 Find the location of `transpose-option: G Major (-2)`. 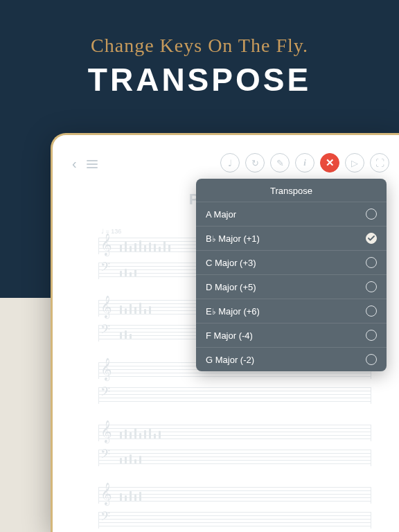

transpose-option: G Major (-2) is located at coordinates (291, 359).